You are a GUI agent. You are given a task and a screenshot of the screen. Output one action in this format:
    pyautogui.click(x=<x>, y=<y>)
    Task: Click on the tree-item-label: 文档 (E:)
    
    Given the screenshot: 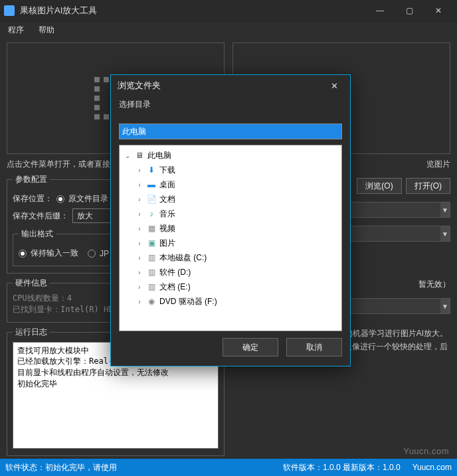 What is the action you would take?
    pyautogui.click(x=175, y=287)
    